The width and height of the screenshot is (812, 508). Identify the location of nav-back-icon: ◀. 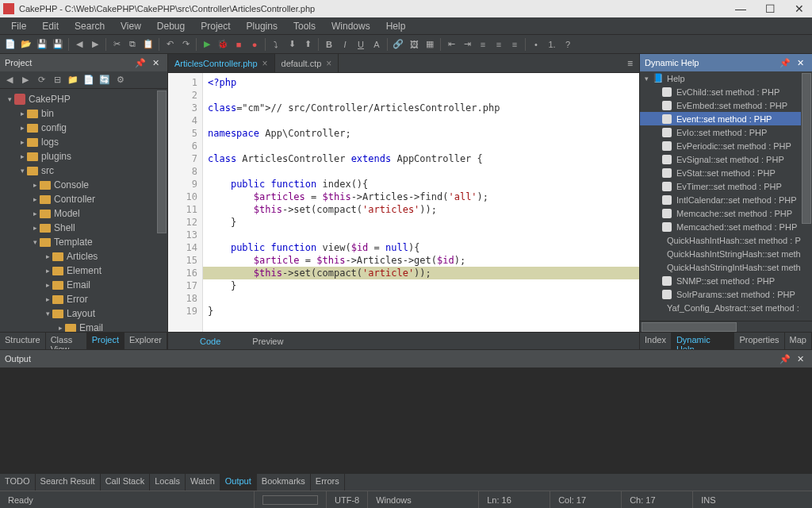
(79, 44).